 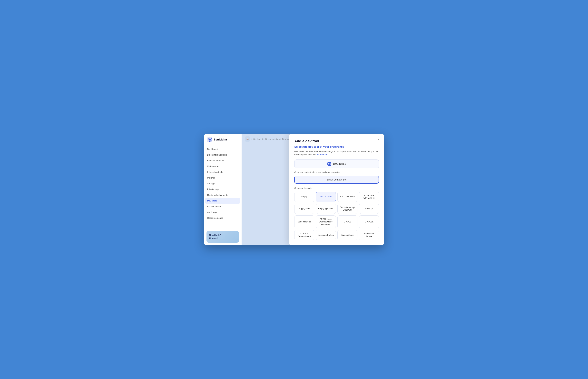 I want to click on learn-more-link: Learn more, so click(x=323, y=155).